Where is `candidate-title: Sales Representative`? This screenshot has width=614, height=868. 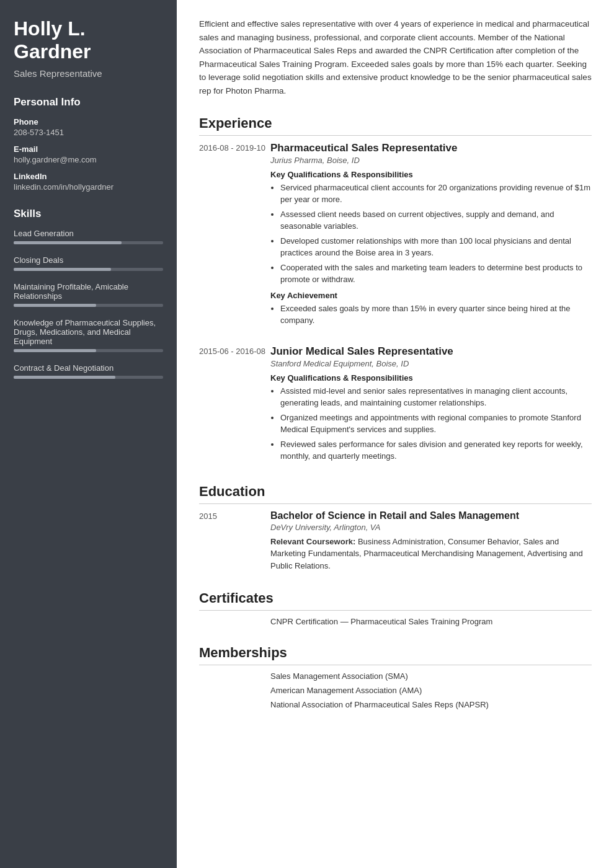 candidate-title: Sales Representative is located at coordinates (88, 73).